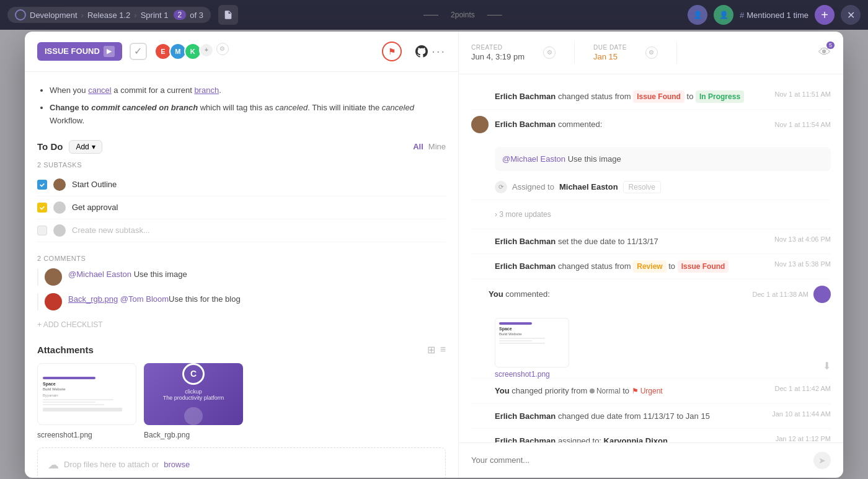  Describe the element at coordinates (651, 214) in the screenshot. I see `activity-more-updates: › 3 more updates` at that location.